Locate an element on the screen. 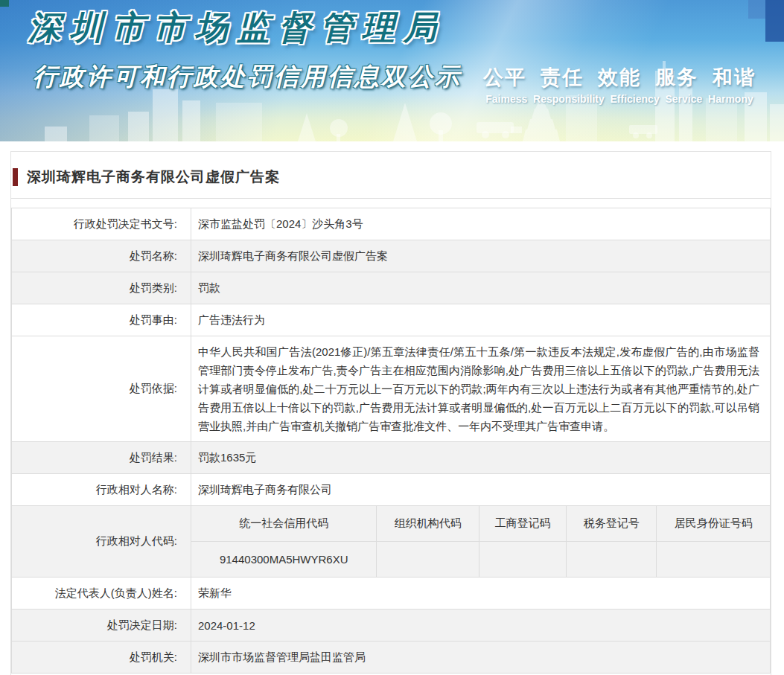  row-value: 深圳琦辉电子商务有限公司 is located at coordinates (481, 490).